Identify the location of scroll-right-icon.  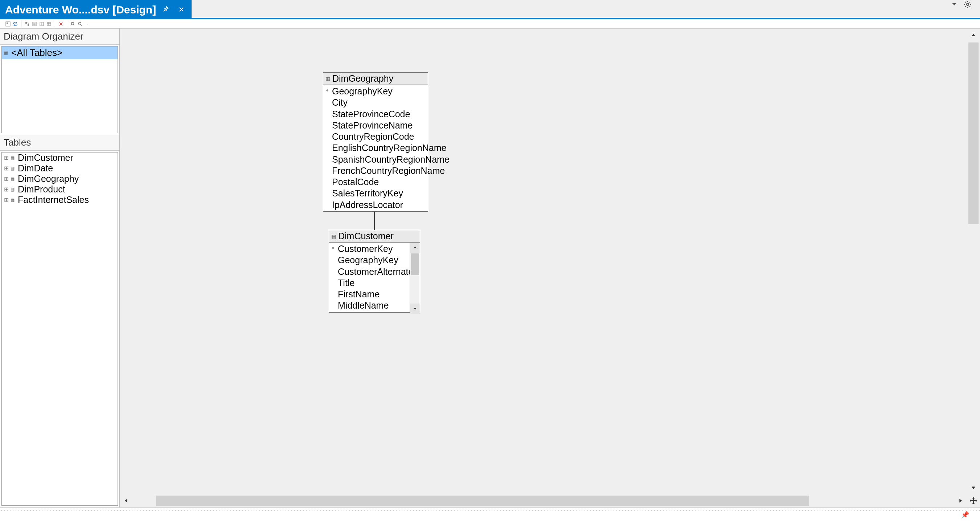
(960, 501).